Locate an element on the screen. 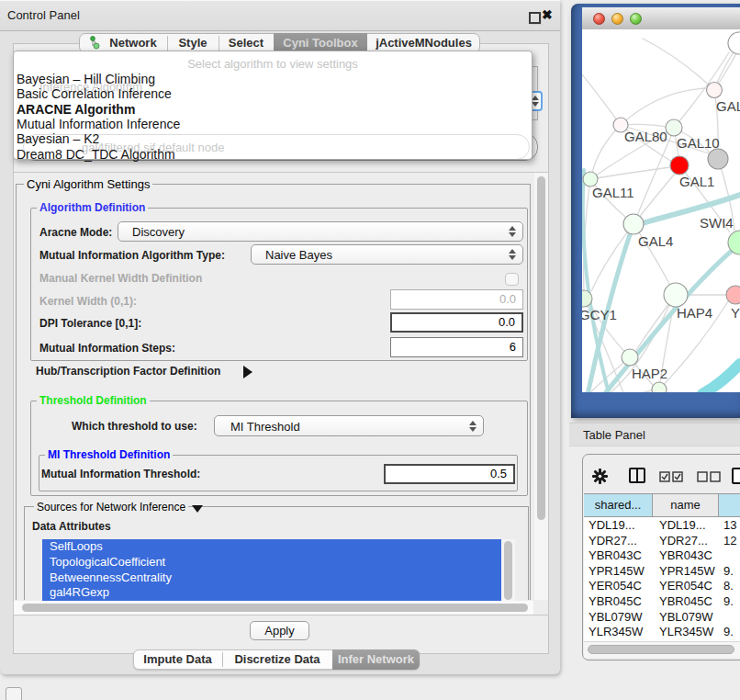 This screenshot has height=700, width=740. aracne-mode-spinner-icon is located at coordinates (512, 231).